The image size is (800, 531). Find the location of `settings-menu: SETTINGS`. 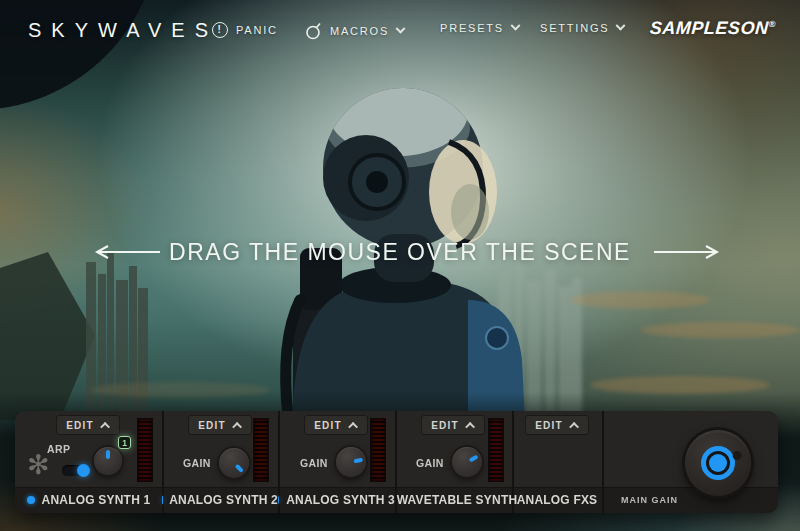

settings-menu: SETTINGS is located at coordinates (582, 28).